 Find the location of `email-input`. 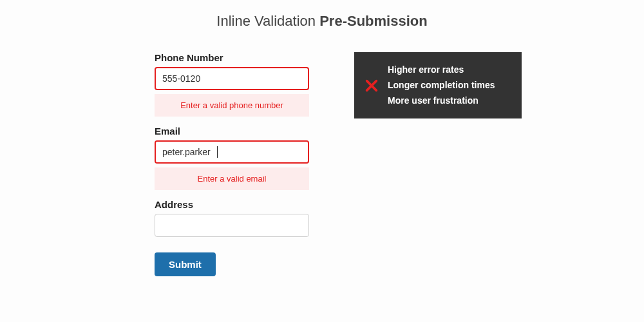

email-input is located at coordinates (232, 152).